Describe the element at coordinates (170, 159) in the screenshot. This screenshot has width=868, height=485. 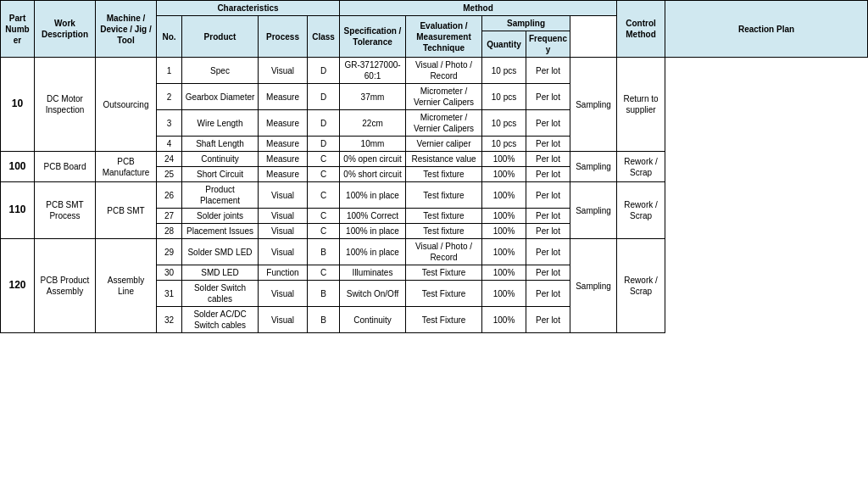
I see `no-cell: 24` at that location.